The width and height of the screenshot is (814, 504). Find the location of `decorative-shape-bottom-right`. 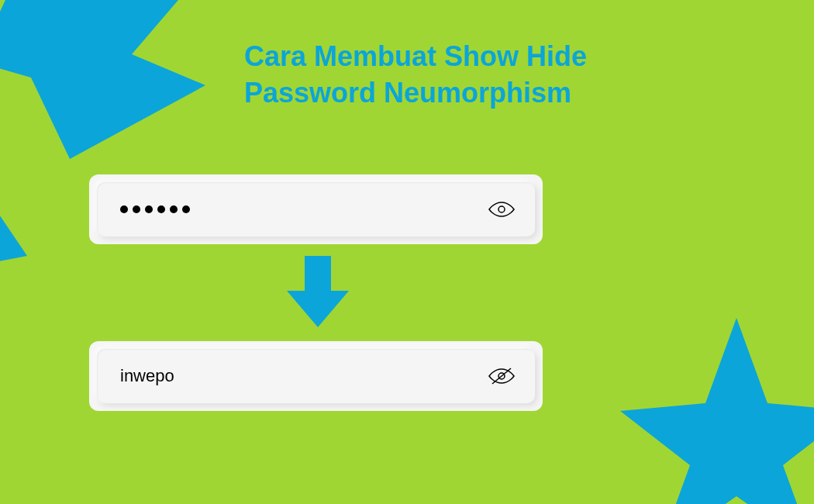

decorative-shape-bottom-right is located at coordinates (717, 411).